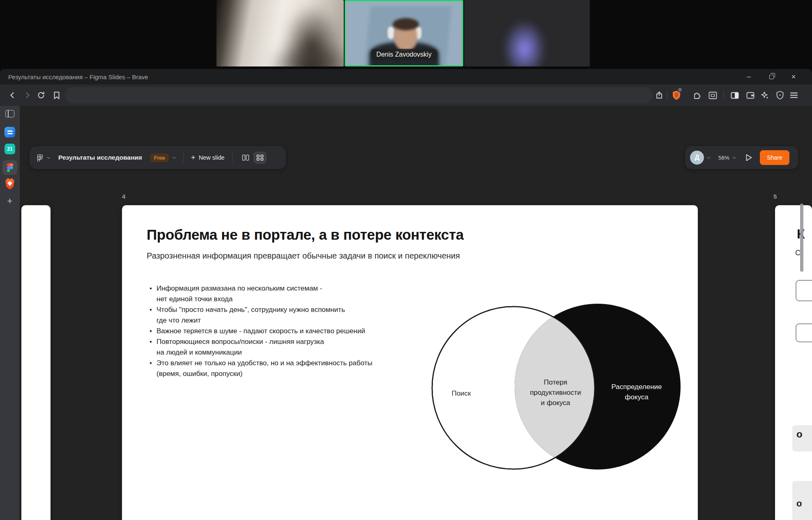  I want to click on bookmark-icon, so click(57, 95).